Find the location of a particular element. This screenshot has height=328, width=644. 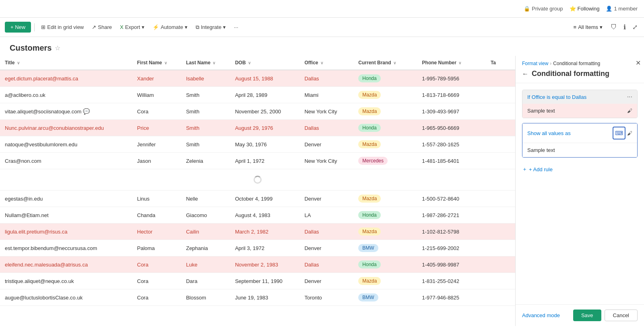

col-header-lastname: Last Name ∨ is located at coordinates (206, 63).